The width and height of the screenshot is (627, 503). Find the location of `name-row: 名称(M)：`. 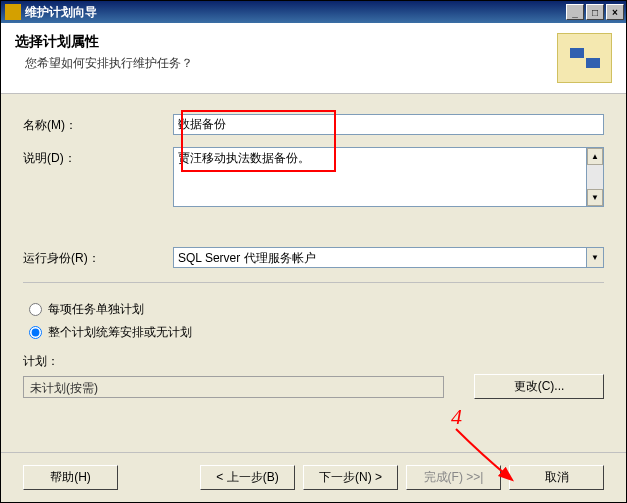

name-row: 名称(M)： is located at coordinates (314, 124).